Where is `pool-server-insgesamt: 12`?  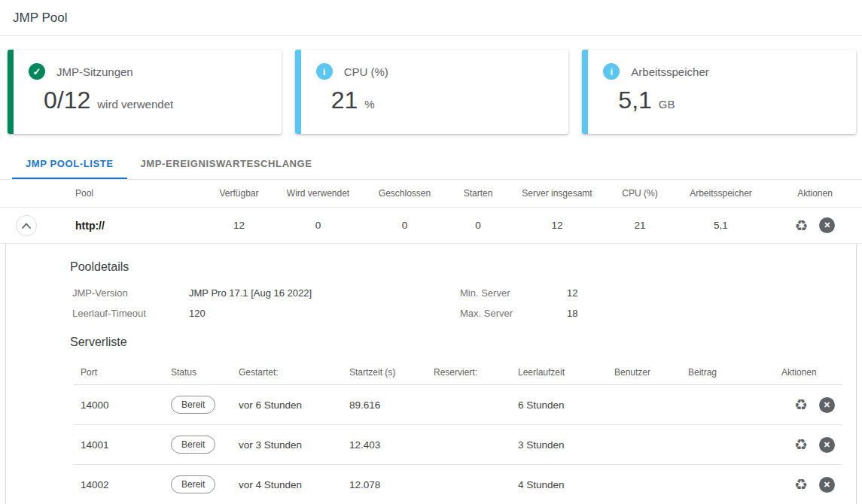 pool-server-insgesamt: 12 is located at coordinates (557, 226).